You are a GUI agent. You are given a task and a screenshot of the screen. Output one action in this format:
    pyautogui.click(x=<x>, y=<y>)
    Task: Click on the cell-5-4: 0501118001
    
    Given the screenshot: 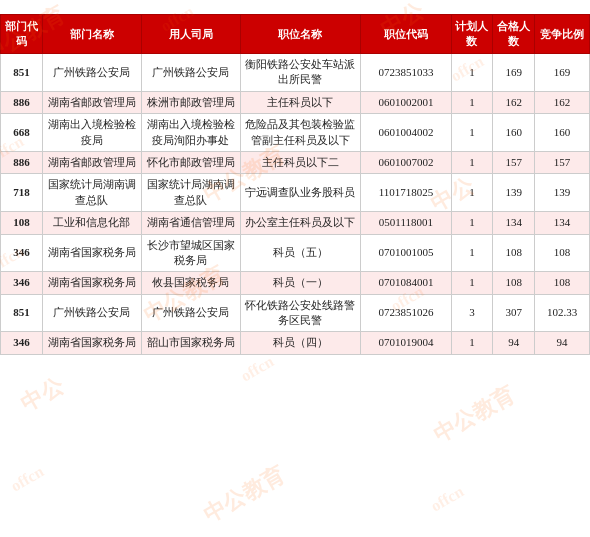 What is the action you would take?
    pyautogui.click(x=406, y=223)
    